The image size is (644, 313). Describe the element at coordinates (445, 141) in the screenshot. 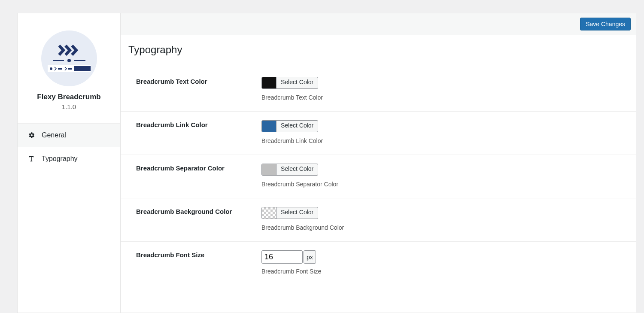

I see `setting-description: Breadcrumb Link Color` at that location.